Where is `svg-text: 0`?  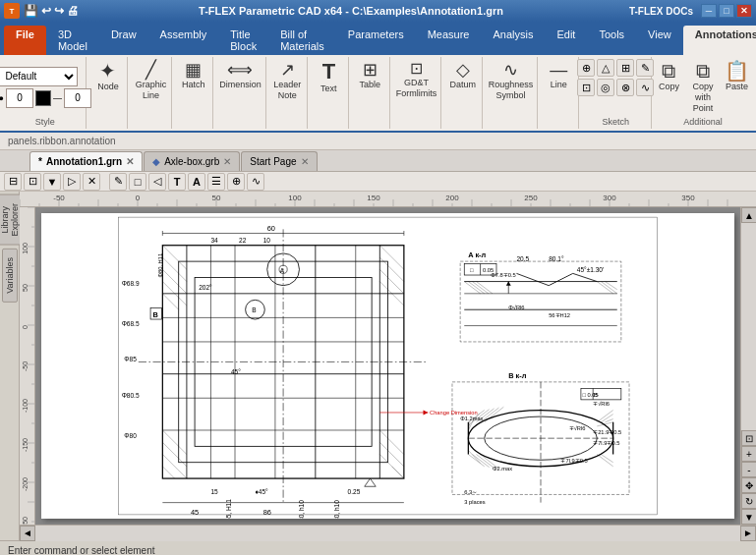 svg-text: 0 is located at coordinates (138, 198).